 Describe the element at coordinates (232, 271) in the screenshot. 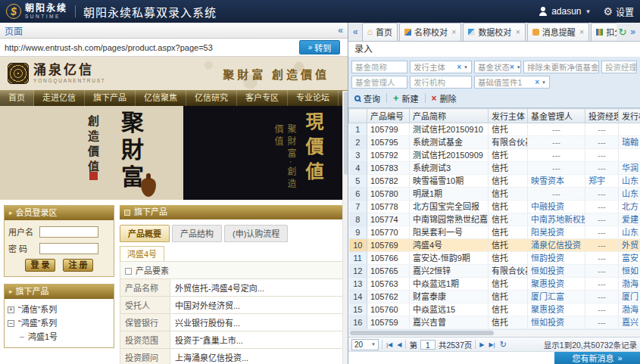

I see `detail-section-row: 产品要素` at that location.